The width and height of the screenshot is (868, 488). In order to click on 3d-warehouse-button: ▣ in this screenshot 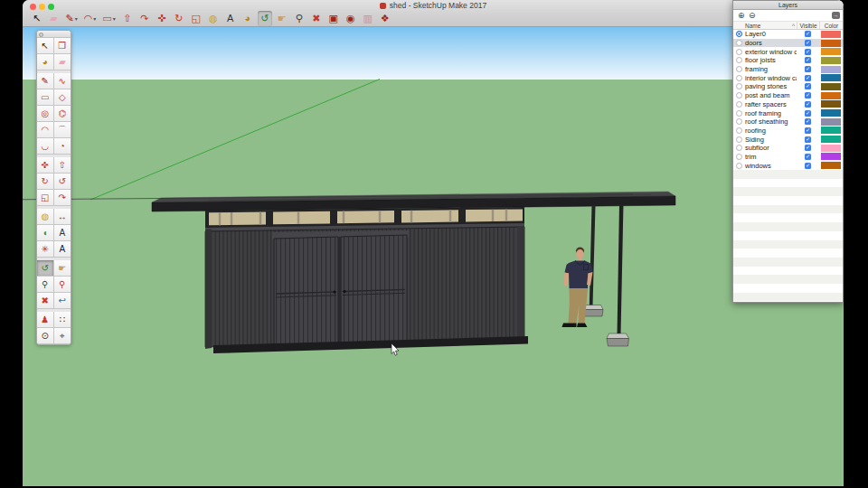, I will do `click(334, 18)`.